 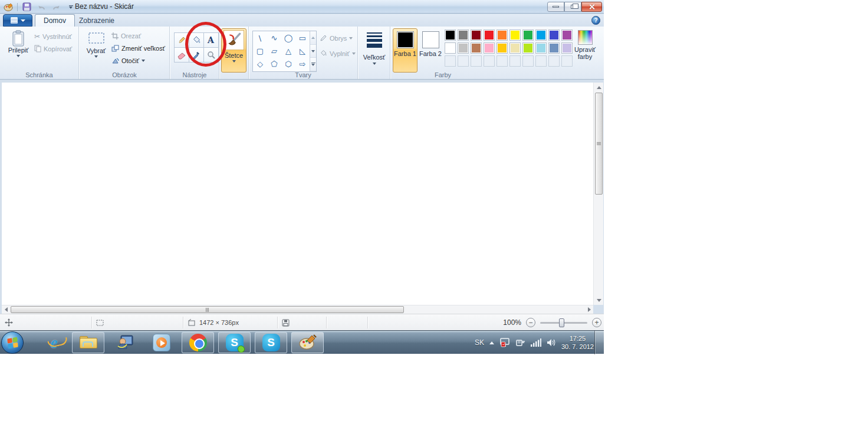 I want to click on shape-triangle: △, so click(x=288, y=51).